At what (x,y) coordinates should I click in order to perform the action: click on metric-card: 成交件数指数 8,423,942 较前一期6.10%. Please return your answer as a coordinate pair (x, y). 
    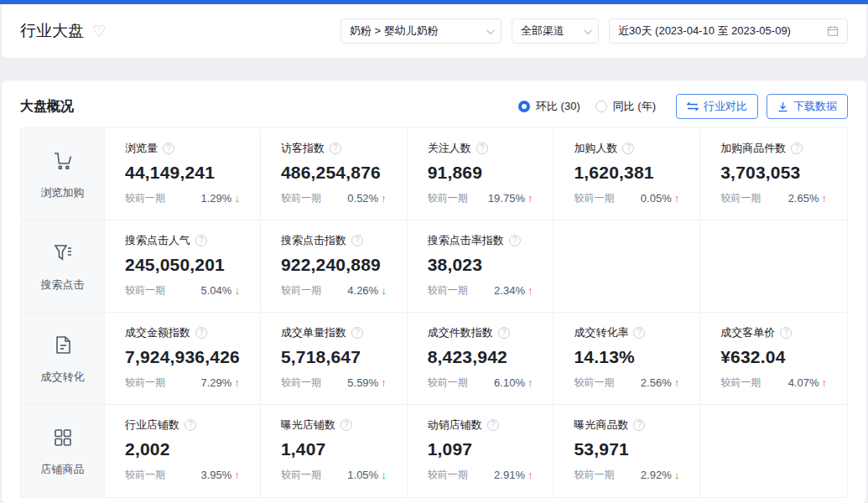
    Looking at the image, I should click on (481, 359).